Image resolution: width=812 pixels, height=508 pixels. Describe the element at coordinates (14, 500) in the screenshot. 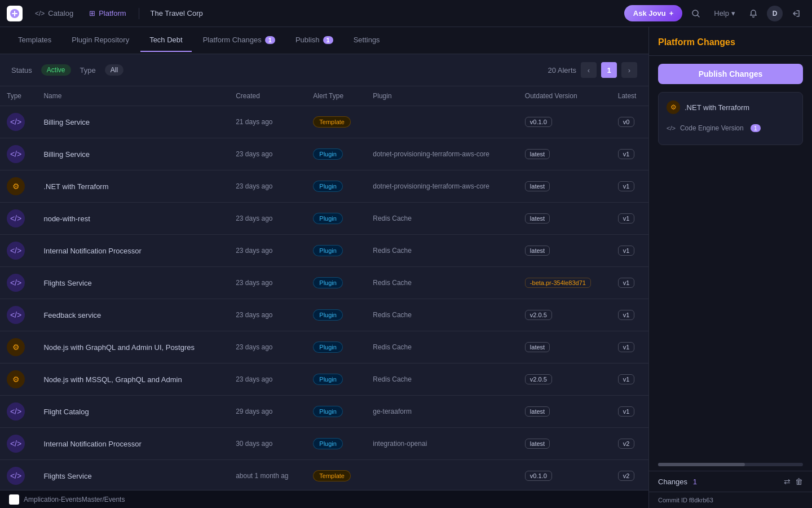

I see `amplication-logo` at that location.